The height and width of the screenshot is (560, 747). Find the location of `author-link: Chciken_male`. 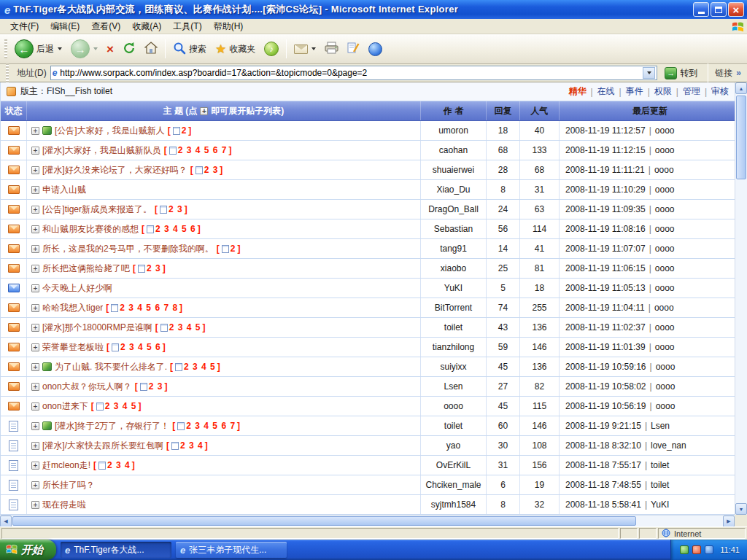

author-link: Chciken_male is located at coordinates (453, 485).